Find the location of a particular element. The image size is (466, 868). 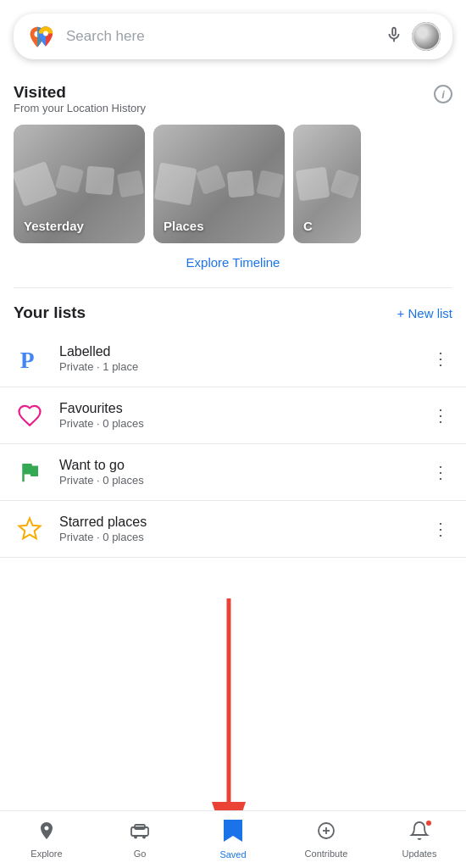

google-pin-icon is located at coordinates (46, 36).